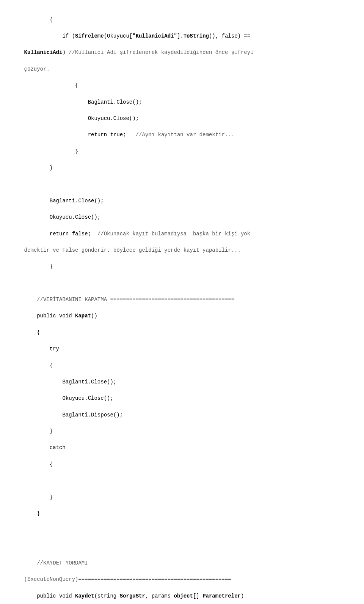 This screenshot has width=364, height=604. Describe the element at coordinates (82, 118) in the screenshot. I see `line-7: Okuyucu.Close();` at that location.